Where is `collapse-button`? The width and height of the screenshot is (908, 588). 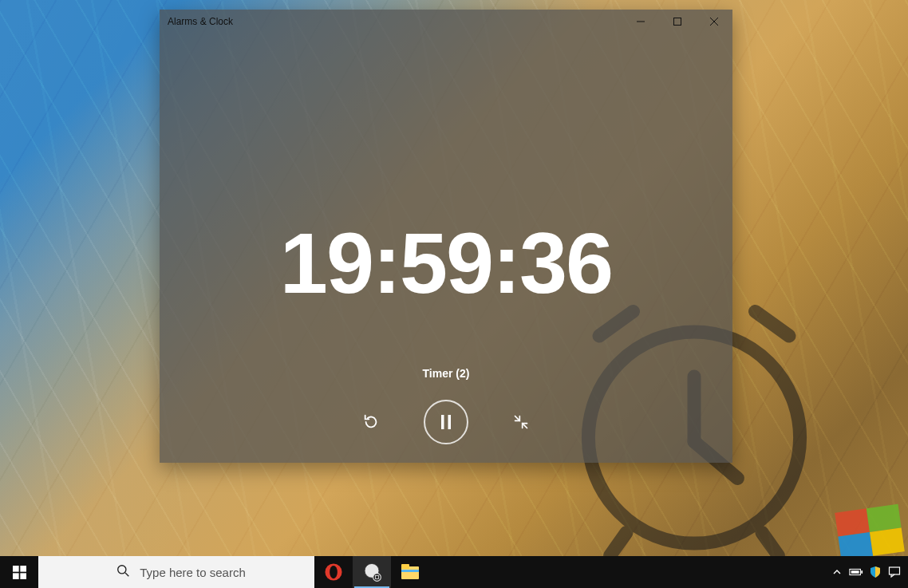
collapse-button is located at coordinates (521, 422).